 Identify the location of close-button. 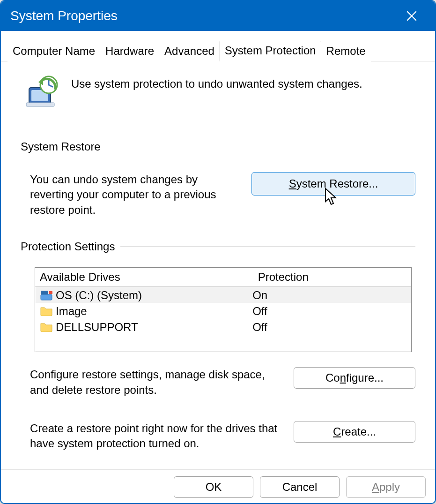
(412, 16).